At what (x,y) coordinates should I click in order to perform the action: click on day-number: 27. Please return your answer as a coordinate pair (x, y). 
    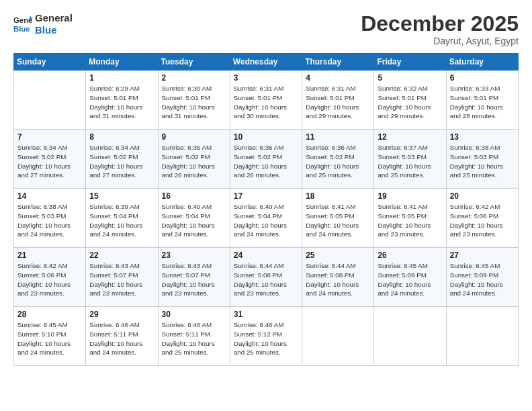
    Looking at the image, I should click on (482, 255).